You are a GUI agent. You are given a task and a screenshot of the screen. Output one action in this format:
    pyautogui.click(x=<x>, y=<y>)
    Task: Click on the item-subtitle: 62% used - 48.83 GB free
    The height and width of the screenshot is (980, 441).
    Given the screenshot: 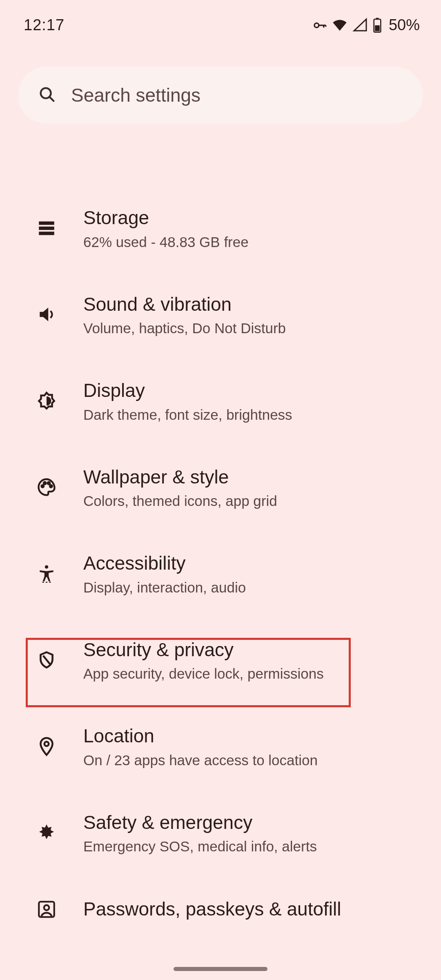 What is the action you would take?
    pyautogui.click(x=252, y=242)
    